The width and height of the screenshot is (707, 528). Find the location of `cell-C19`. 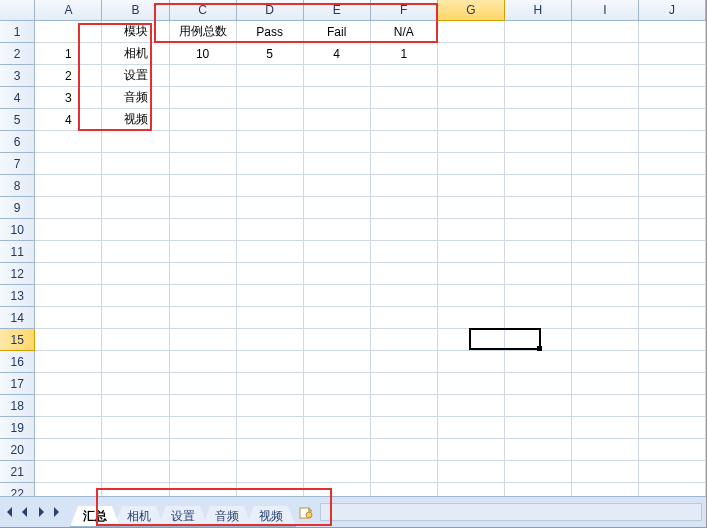

cell-C19 is located at coordinates (204, 428).